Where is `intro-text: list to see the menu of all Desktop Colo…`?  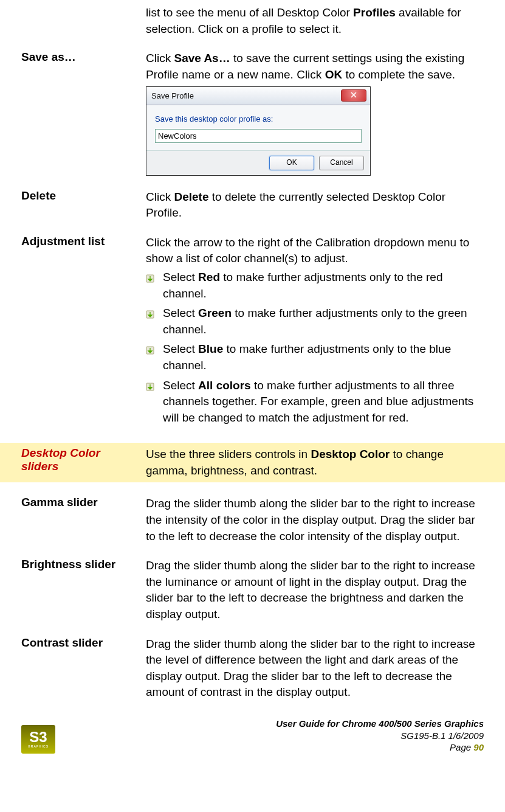 intro-text: list to see the menu of all Desktop Colo… is located at coordinates (315, 21).